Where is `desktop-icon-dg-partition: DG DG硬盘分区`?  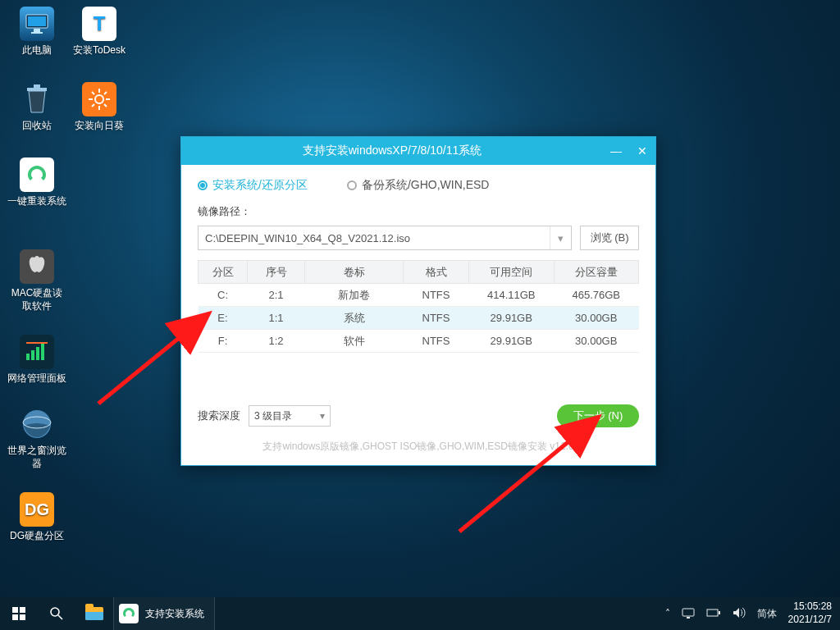 desktop-icon-dg-partition: DG DG硬盘分区 is located at coordinates (37, 518).